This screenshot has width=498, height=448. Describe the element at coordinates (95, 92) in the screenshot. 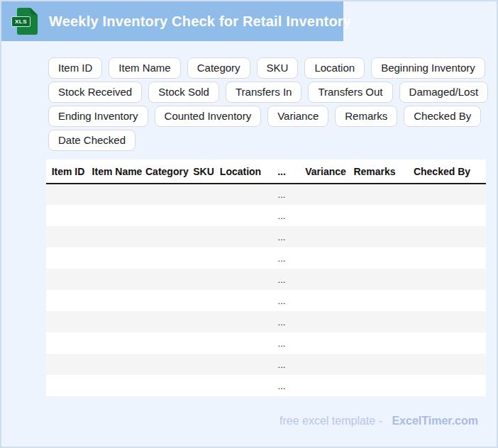

I see `field-chip: Stock Received` at that location.